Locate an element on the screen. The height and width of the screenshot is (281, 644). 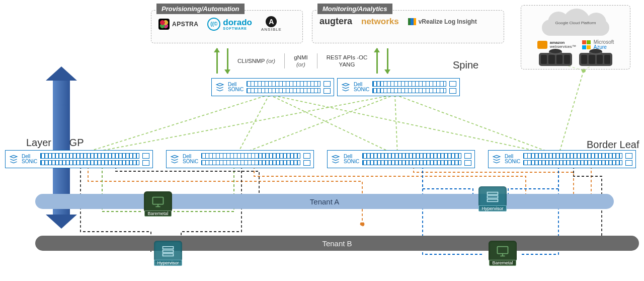
host-hypervisor-2: Hypervisor is located at coordinates (493, 199).